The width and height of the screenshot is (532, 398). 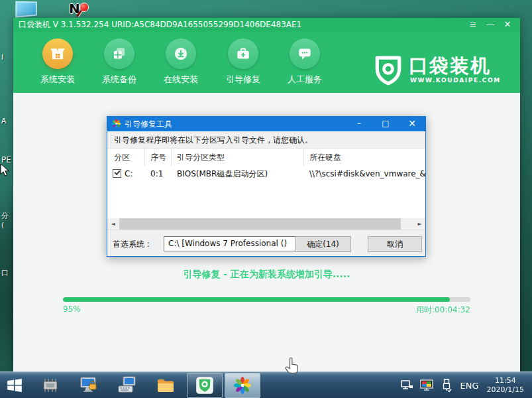 I want to click on scroll-right-icon: ►, so click(x=420, y=224).